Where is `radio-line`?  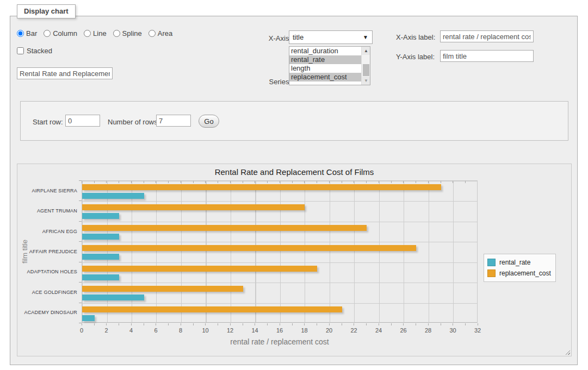
radio-line is located at coordinates (87, 34).